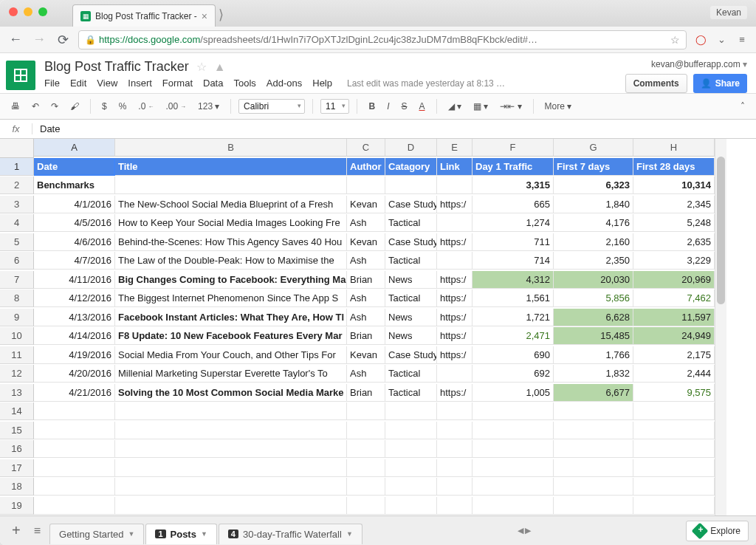 This screenshot has height=545, width=756. I want to click on cell-date: 4/12/2016, so click(75, 298).